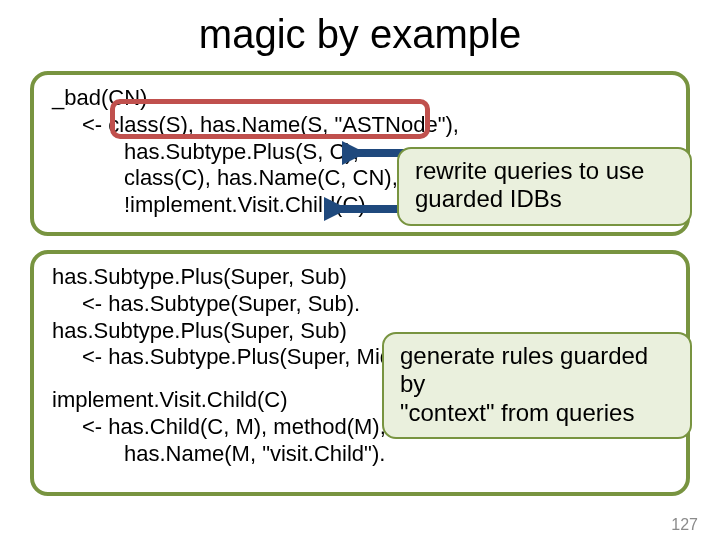 Image resolution: width=720 pixels, height=540 pixels. What do you see at coordinates (363, 209) in the screenshot?
I see `arrow-icon` at bounding box center [363, 209].